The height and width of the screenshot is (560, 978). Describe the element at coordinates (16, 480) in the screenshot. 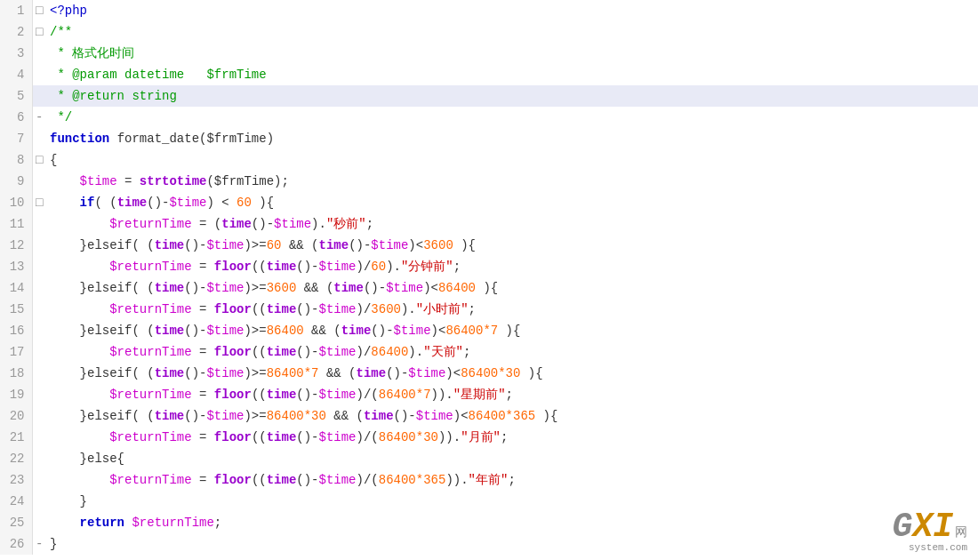

I see `line-number: 23` at that location.